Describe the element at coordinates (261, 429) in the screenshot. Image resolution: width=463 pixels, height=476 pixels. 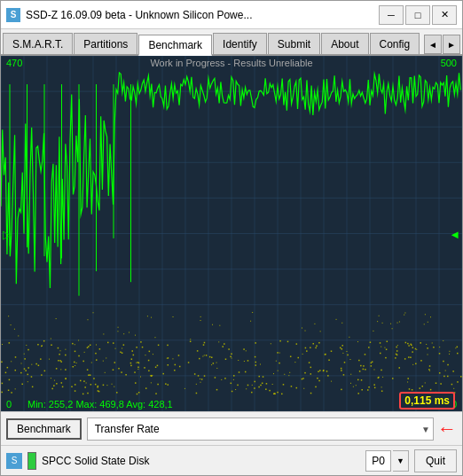
I see `dropdown-wrapper: Transfer Rate Access Time IOPS ▼` at that location.